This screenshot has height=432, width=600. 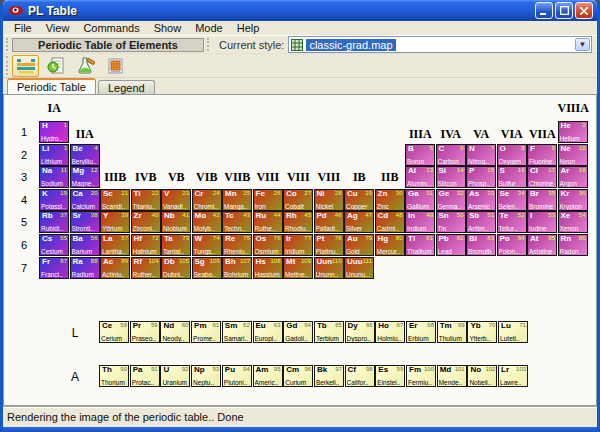 What do you see at coordinates (54, 268) in the screenshot?
I see `element-cell-fr: Fr87Franci..` at bounding box center [54, 268].